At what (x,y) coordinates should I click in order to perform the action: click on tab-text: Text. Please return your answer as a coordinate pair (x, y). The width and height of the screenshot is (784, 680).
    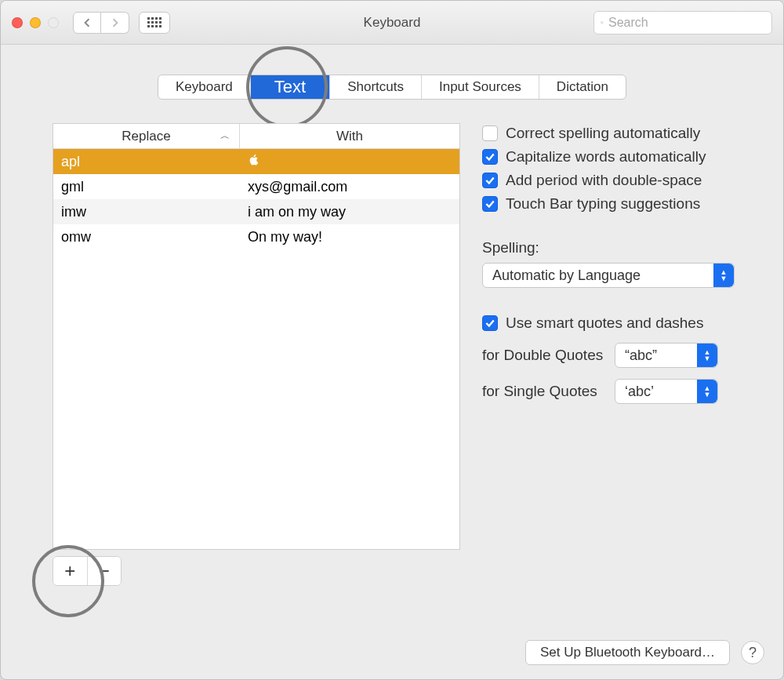
    Looking at the image, I should click on (290, 87).